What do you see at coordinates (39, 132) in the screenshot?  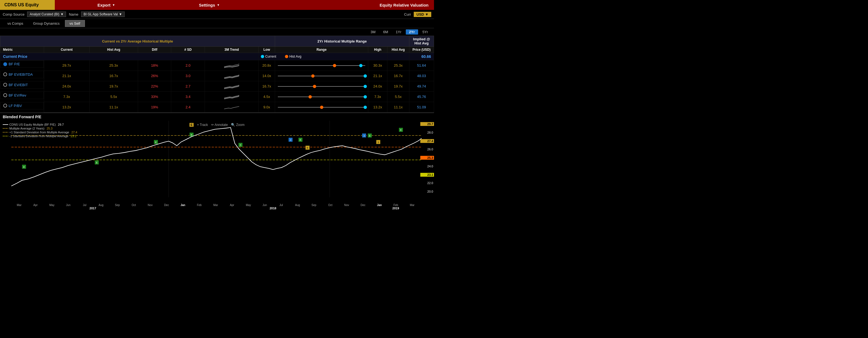 I see `legend-text-2: +1 Standard Deviation from Multiple Aver…` at bounding box center [39, 132].